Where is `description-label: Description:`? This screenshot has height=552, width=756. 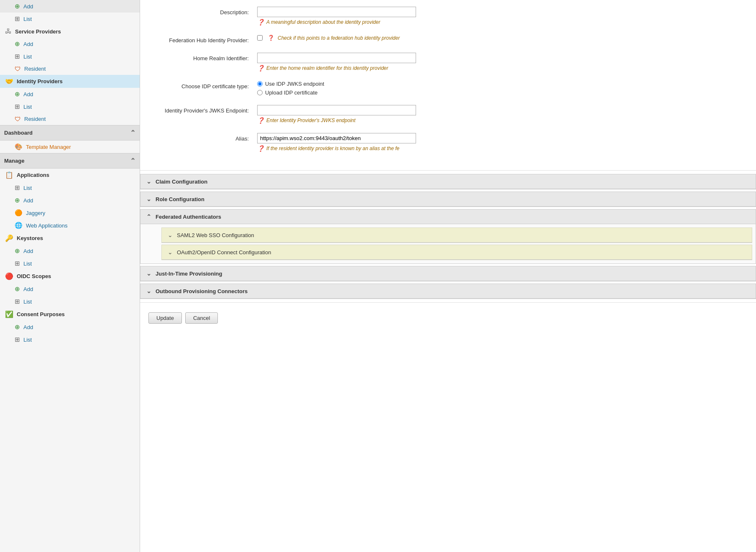 description-label: Description: is located at coordinates (203, 11).